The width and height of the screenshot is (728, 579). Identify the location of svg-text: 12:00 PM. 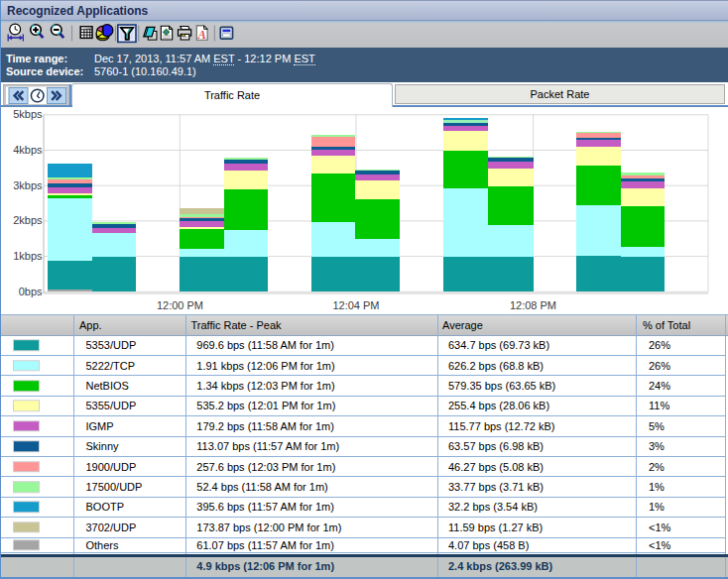
(181, 305).